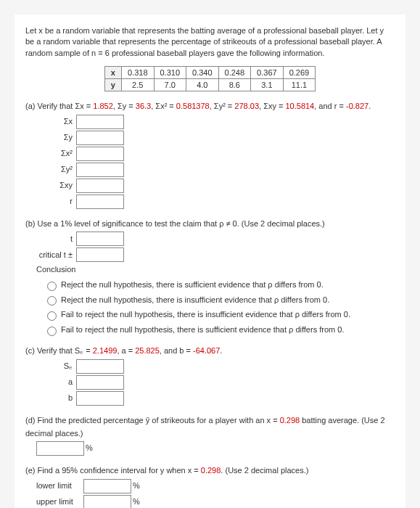 This screenshot has height=508, width=420. Describe the element at coordinates (54, 366) in the screenshot. I see `label-se: Sₑ` at that location.